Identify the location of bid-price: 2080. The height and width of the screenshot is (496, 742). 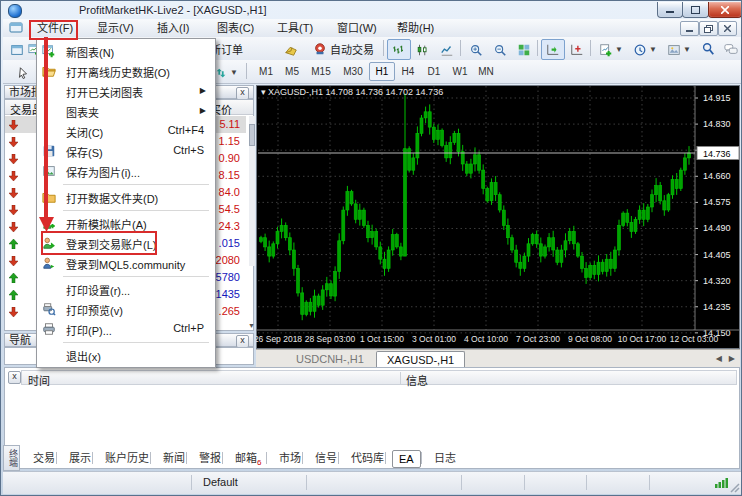
(228, 260).